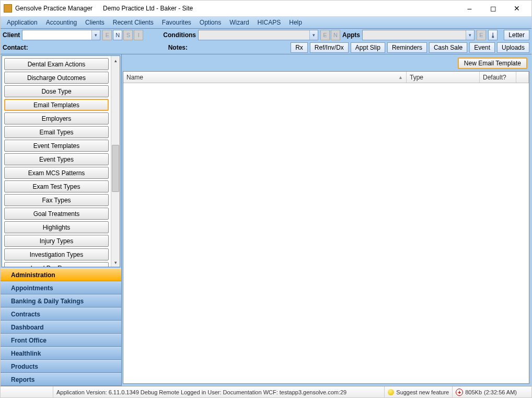 The image size is (532, 398). What do you see at coordinates (481, 35) in the screenshot?
I see `appt-e-button: E` at bounding box center [481, 35].